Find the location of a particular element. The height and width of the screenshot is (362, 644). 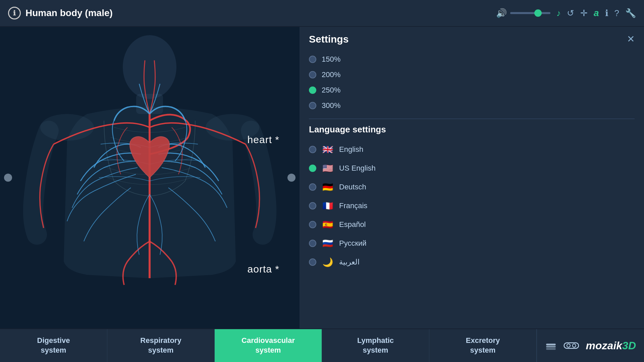

zoom-label: 300% is located at coordinates (331, 106).